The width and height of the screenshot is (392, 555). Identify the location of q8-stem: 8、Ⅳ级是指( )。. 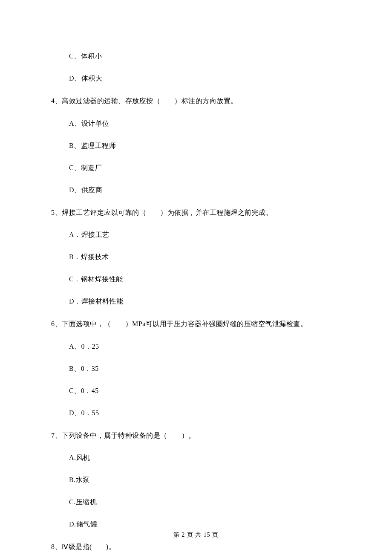
(196, 547).